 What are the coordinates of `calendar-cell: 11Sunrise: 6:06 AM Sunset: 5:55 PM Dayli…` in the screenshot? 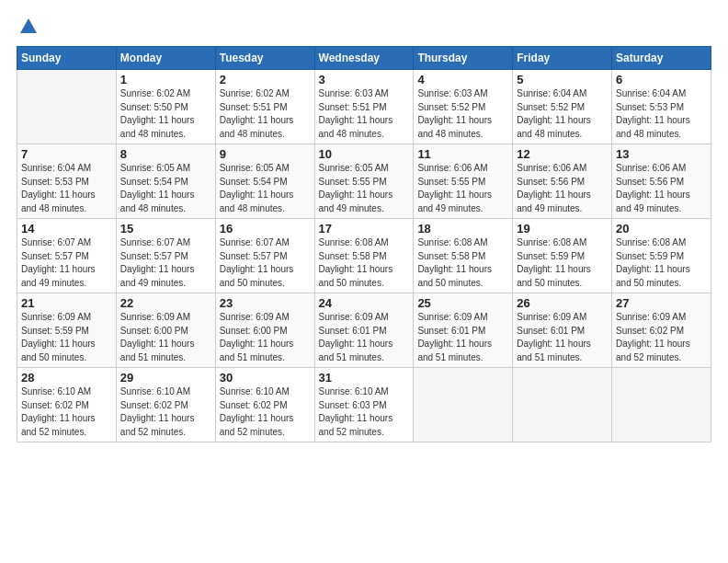 It's located at (463, 182).